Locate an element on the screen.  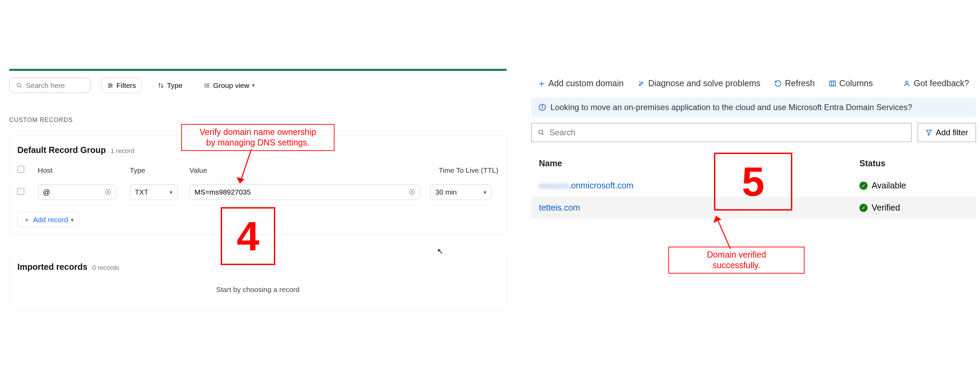
domain-name-cell: xxxxxxx.onmicrosoft.com is located at coordinates (699, 186).